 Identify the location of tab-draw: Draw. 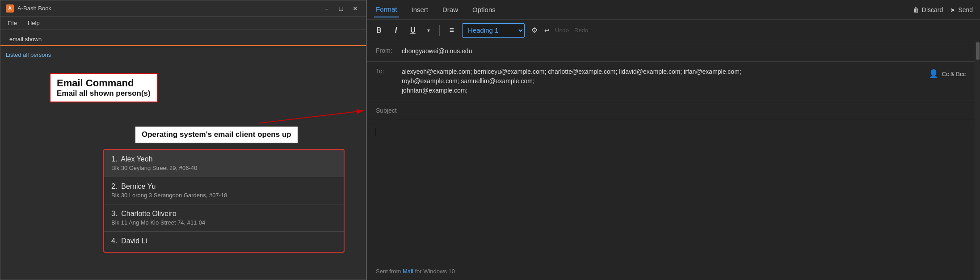
(450, 10).